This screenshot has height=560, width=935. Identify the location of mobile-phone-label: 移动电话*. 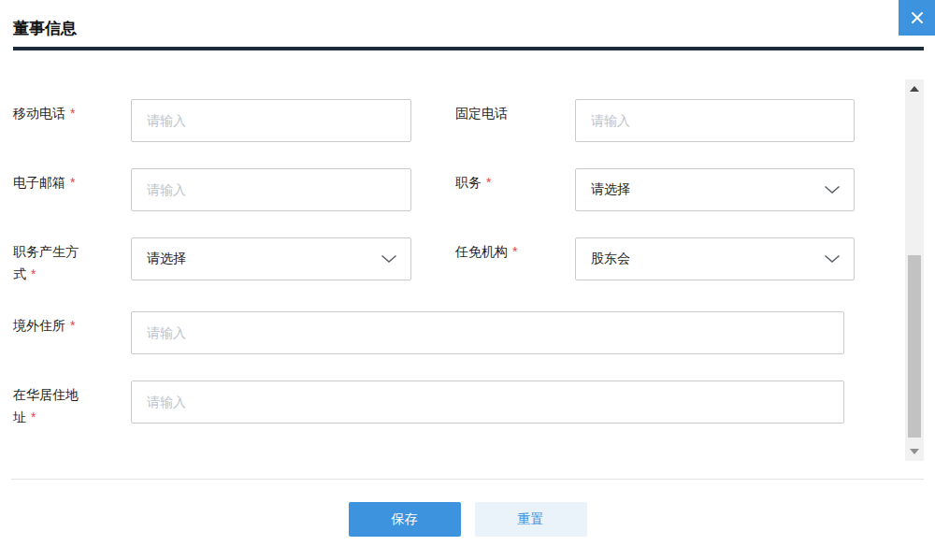
(50, 121).